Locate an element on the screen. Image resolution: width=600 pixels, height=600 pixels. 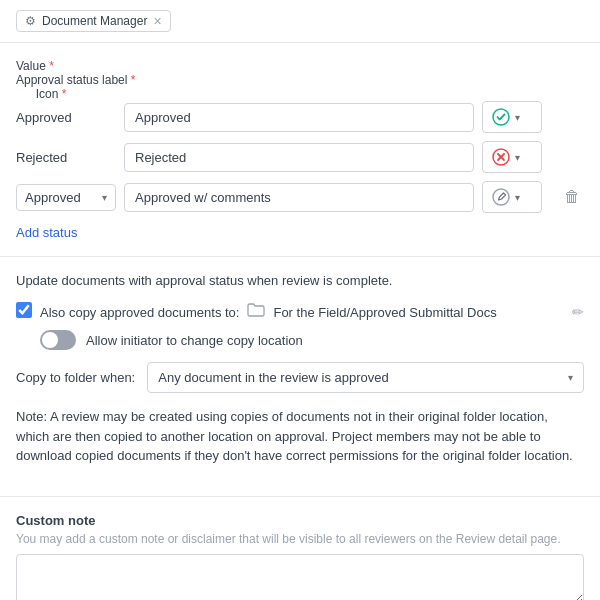
pencil-circle-icon is located at coordinates (501, 197).